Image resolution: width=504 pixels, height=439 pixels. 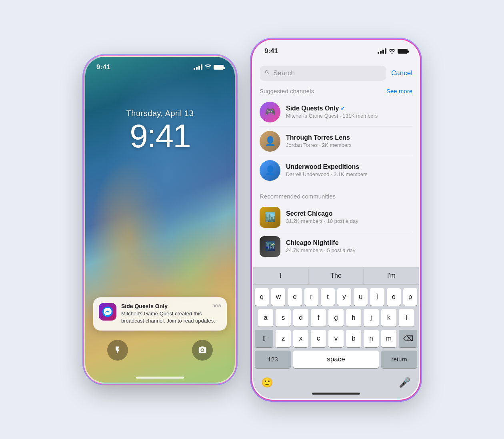 I want to click on channel-name-secret-chicago: Secret Chicago, so click(x=349, y=214).